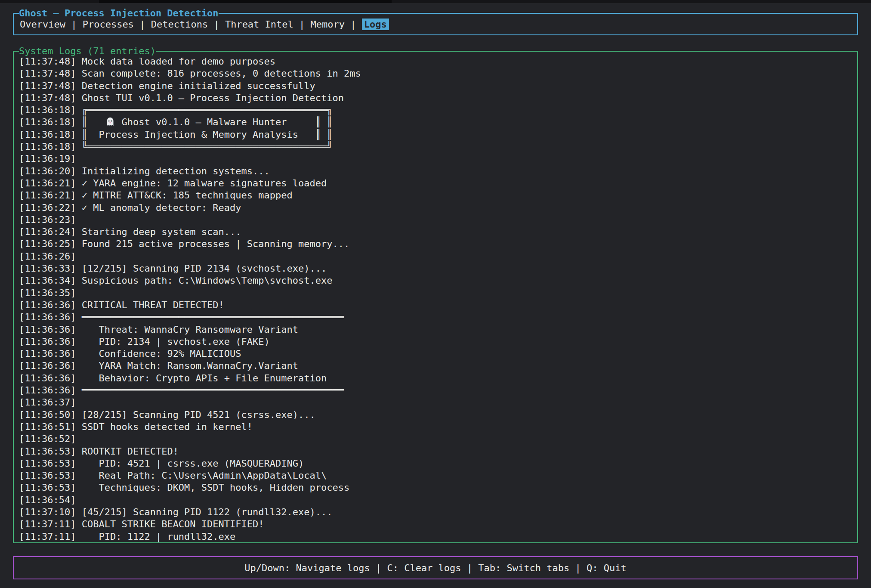 This screenshot has width=871, height=588. I want to click on log-message: [12/215] Scanning PID 2134 (svchost.exe)…, so click(204, 269).